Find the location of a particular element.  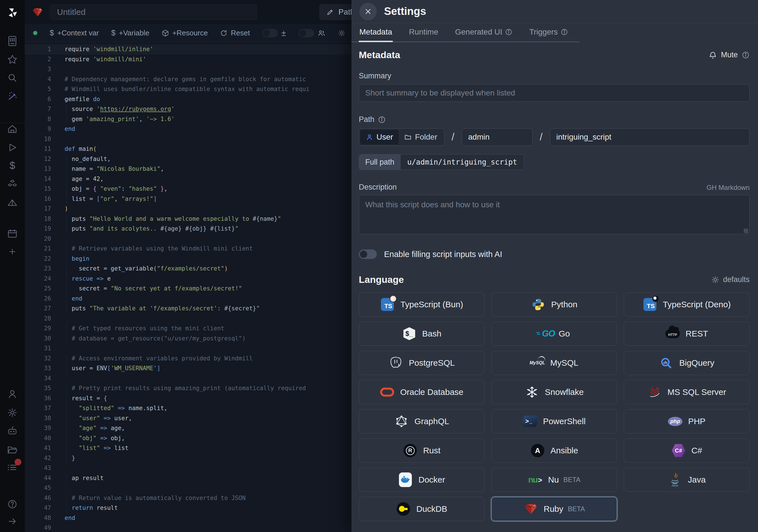

diff-toggle: ± is located at coordinates (274, 33).